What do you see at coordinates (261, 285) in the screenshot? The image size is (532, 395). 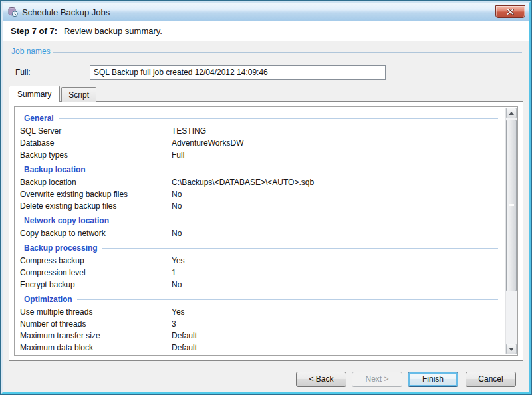 I see `summary-row: Encrypt backupNo` at bounding box center [261, 285].